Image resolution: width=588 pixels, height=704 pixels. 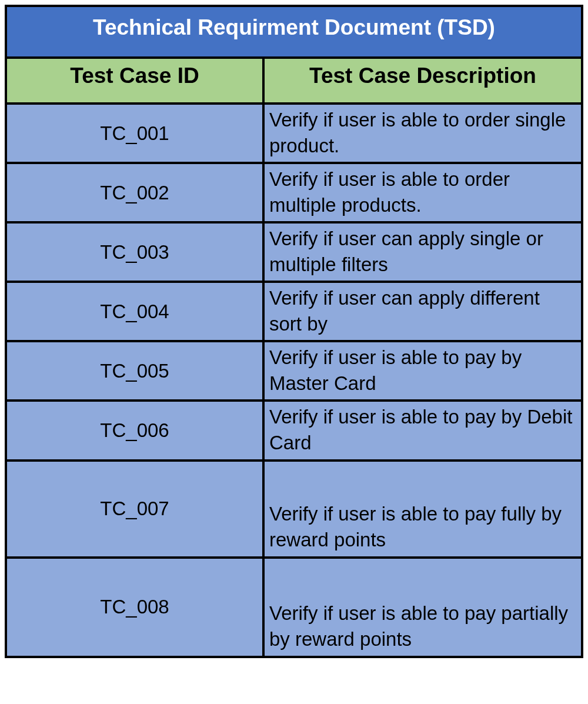 What do you see at coordinates (294, 313) in the screenshot?
I see `table-row: TC_004Verify if user can apply different…` at bounding box center [294, 313].